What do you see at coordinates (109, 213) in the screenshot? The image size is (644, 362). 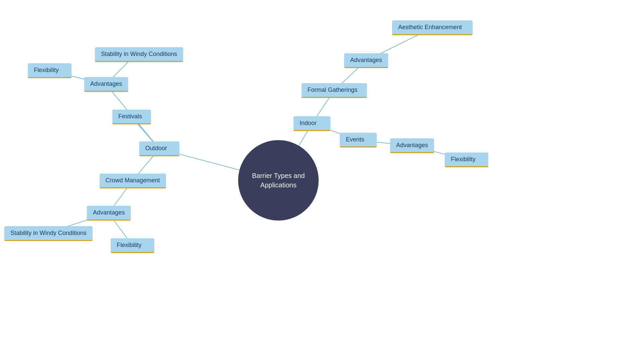 I see `node-crowd-adv: Advantages` at bounding box center [109, 213].